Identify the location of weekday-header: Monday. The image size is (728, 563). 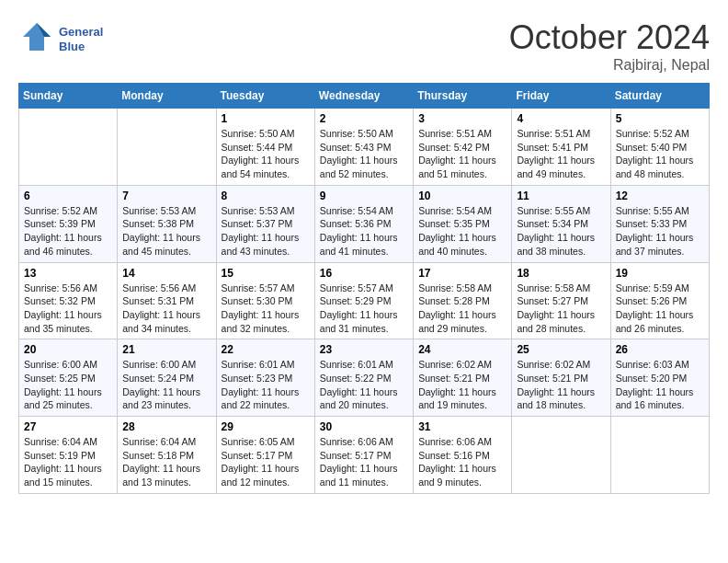
(167, 96).